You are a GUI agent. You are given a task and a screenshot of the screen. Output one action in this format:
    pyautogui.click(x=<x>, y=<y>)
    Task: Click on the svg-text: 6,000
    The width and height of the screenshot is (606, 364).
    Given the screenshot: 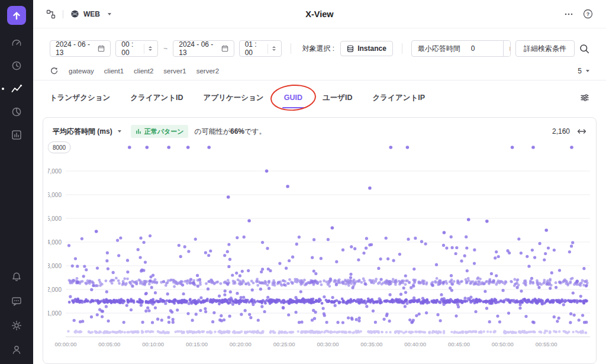 What is the action you would take?
    pyautogui.click(x=54, y=195)
    